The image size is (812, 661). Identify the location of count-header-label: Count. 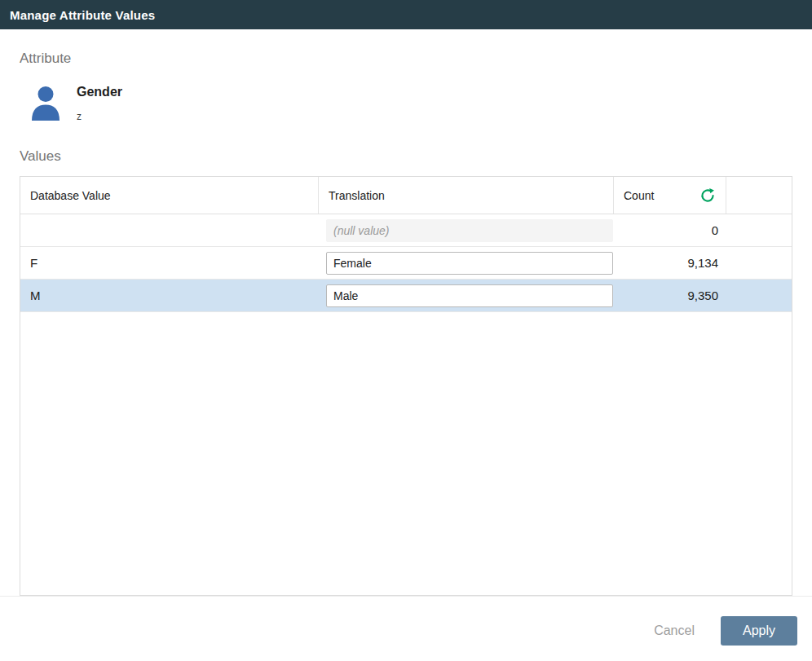
(639, 196).